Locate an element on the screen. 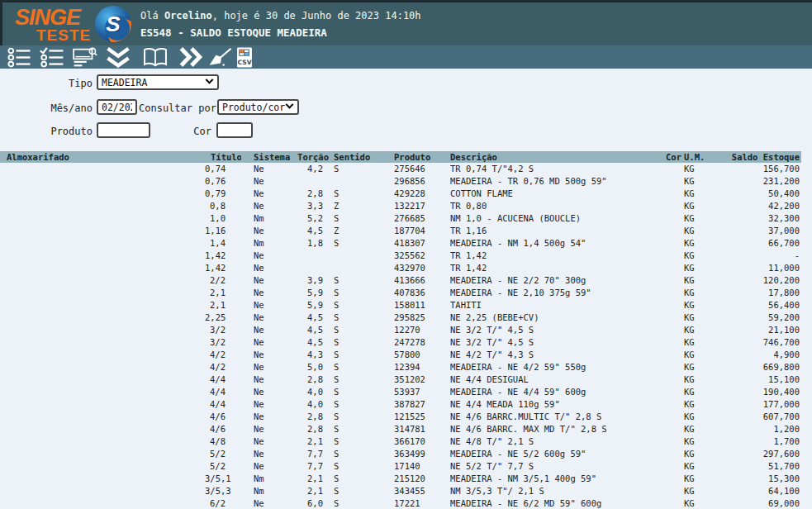 The image size is (812, 509). cell-torcao: 5,9 is located at coordinates (313, 293).